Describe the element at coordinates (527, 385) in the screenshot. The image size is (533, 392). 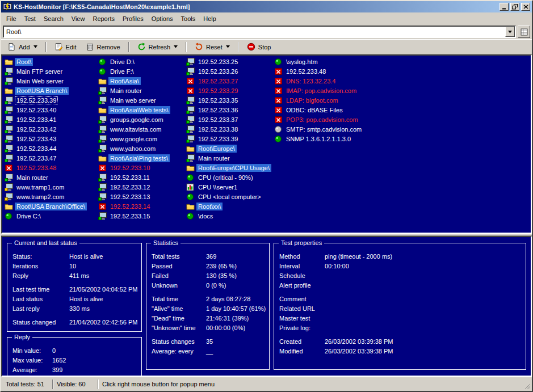
I see `resize-grip` at that location.